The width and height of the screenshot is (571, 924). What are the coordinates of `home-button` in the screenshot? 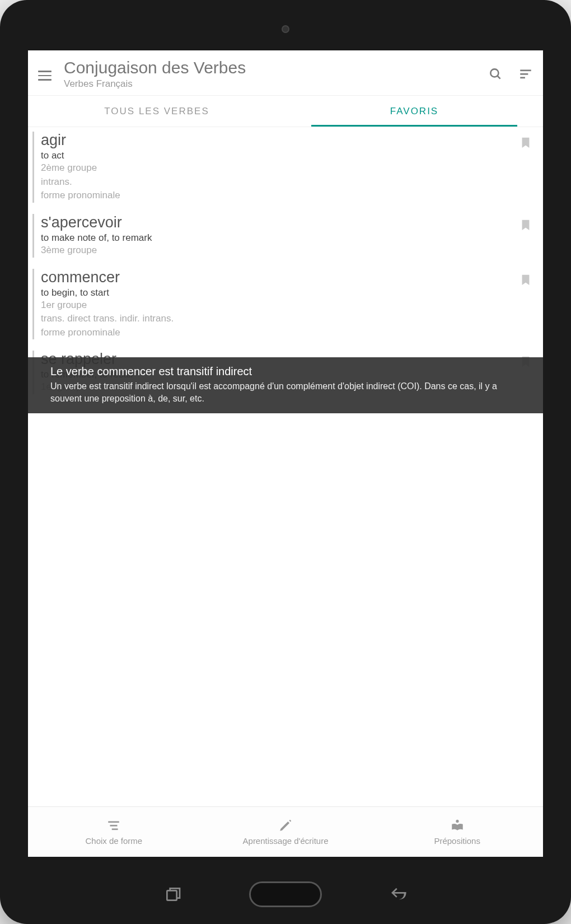 It's located at (286, 894).